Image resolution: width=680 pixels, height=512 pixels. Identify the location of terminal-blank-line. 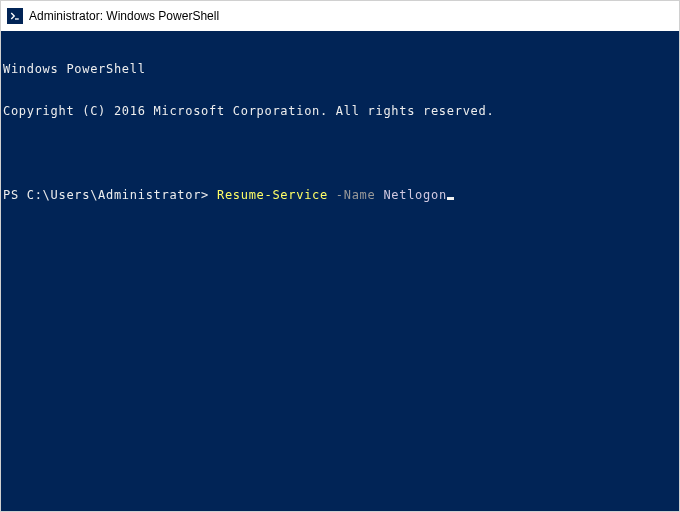
(340, 153).